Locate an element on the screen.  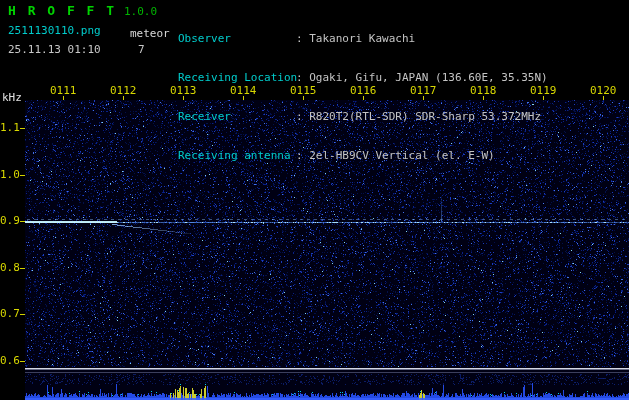
app-title: H R O F F T is located at coordinates (62, 10).